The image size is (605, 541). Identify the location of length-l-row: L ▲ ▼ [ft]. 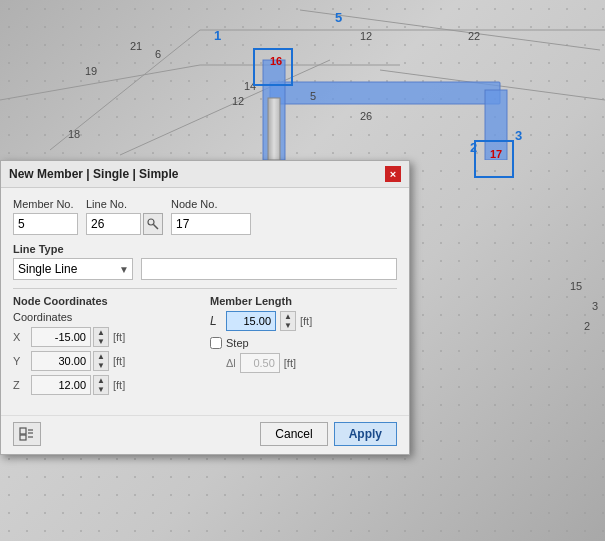
(304, 321).